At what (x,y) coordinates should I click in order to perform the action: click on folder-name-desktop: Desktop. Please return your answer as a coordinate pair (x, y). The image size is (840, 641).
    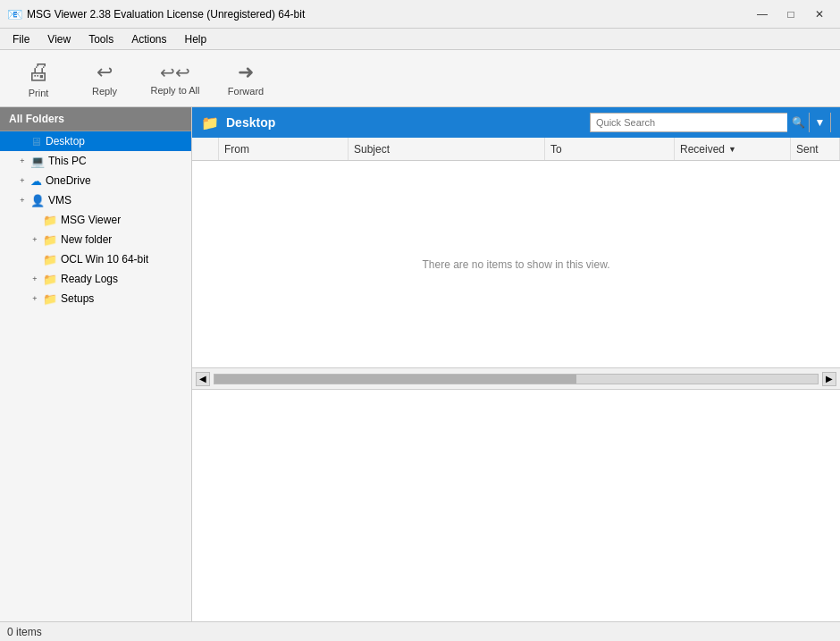
    Looking at the image, I should click on (65, 141).